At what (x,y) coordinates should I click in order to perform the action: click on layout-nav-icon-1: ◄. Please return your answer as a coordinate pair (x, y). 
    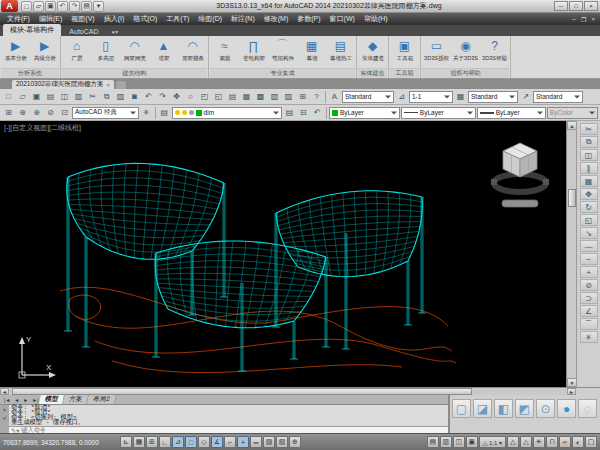
    Looking at the image, I should click on (16, 400).